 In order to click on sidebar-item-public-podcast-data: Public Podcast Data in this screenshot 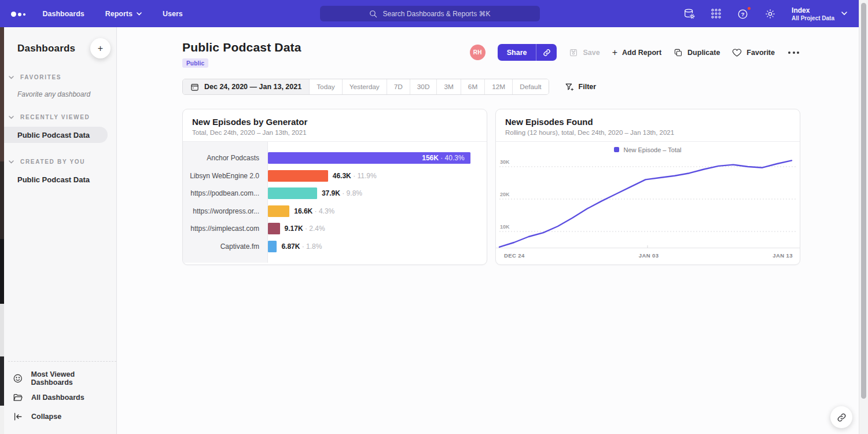, I will do `click(54, 135)`.